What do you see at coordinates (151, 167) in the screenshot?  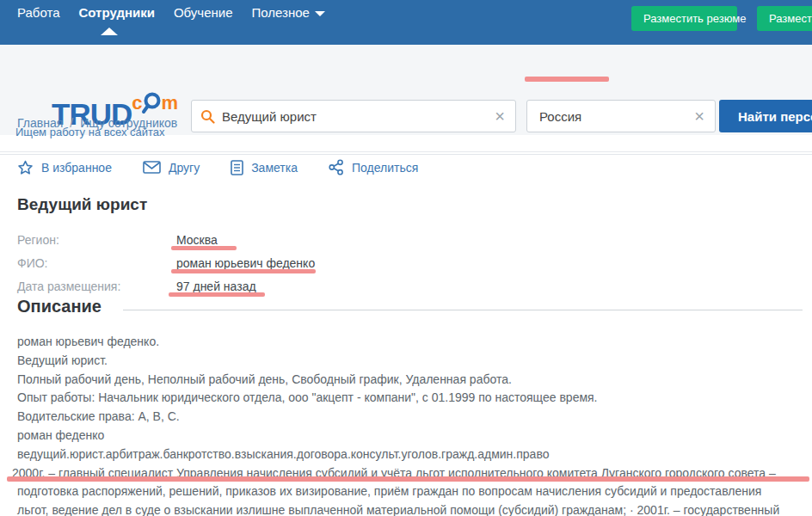 I see `envelope-icon` at bounding box center [151, 167].